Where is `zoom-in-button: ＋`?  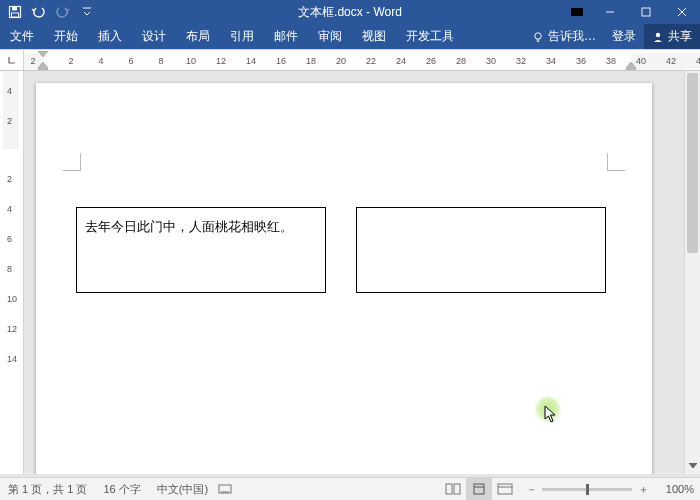 zoom-in-button: ＋ is located at coordinates (643, 489).